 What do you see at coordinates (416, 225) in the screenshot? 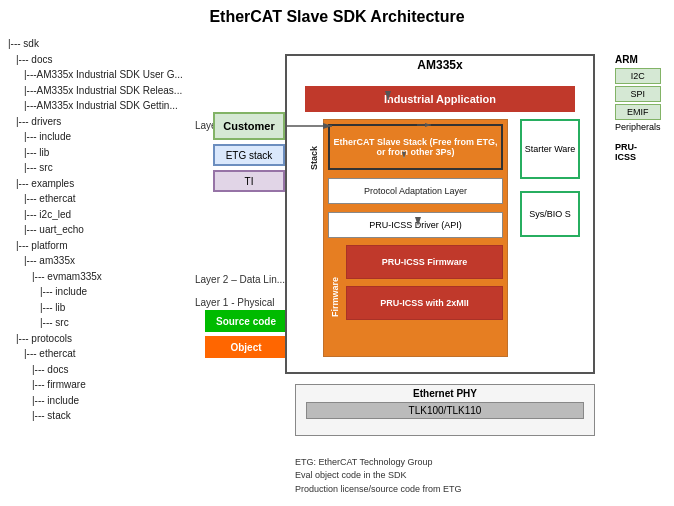
I see `pru-driver-box: PRU-ICSS Driver (API)` at bounding box center [416, 225].